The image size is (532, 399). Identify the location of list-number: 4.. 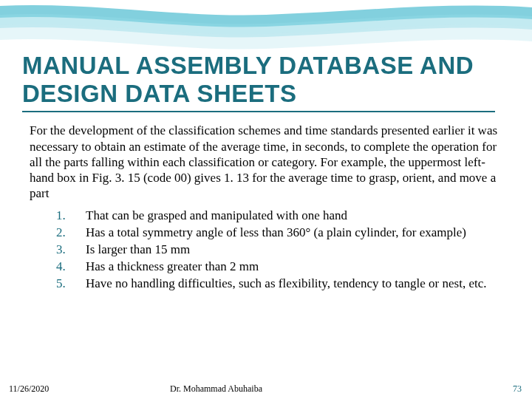
(69, 267).